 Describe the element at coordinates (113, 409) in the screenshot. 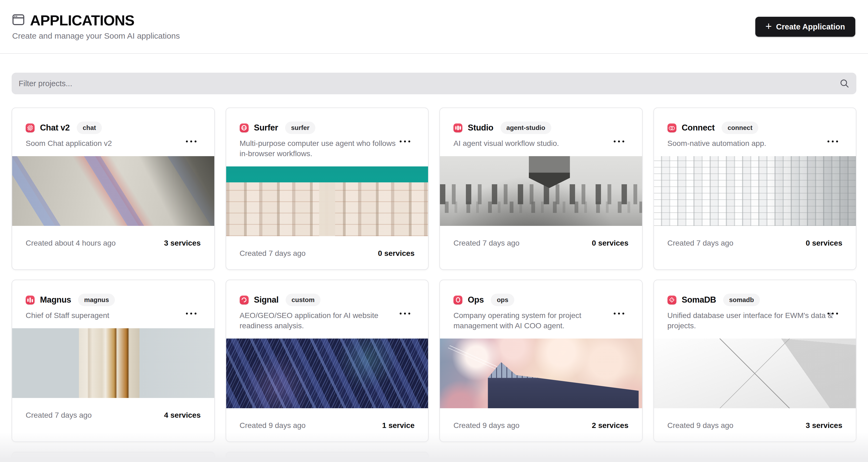

I see `card-footer: Created 7 days ago 4 services` at that location.